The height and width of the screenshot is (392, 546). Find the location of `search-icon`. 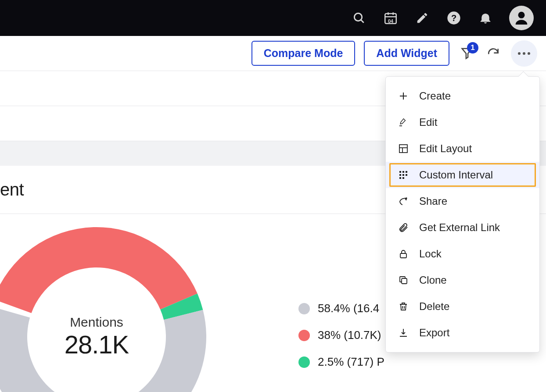

search-icon is located at coordinates (359, 18).